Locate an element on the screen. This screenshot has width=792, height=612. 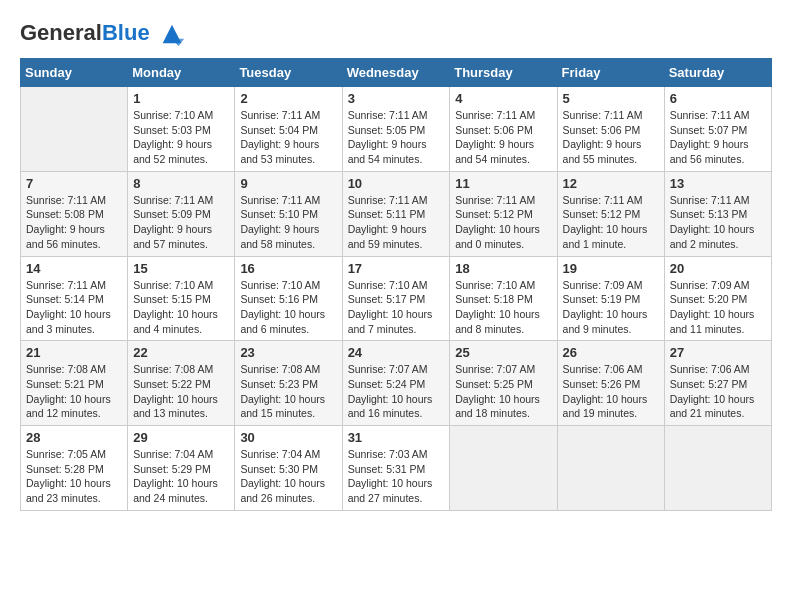
day-cell: 9Sunrise: 7:11 AM Sunset: 5:10 PM Daylig… is located at coordinates (288, 214).